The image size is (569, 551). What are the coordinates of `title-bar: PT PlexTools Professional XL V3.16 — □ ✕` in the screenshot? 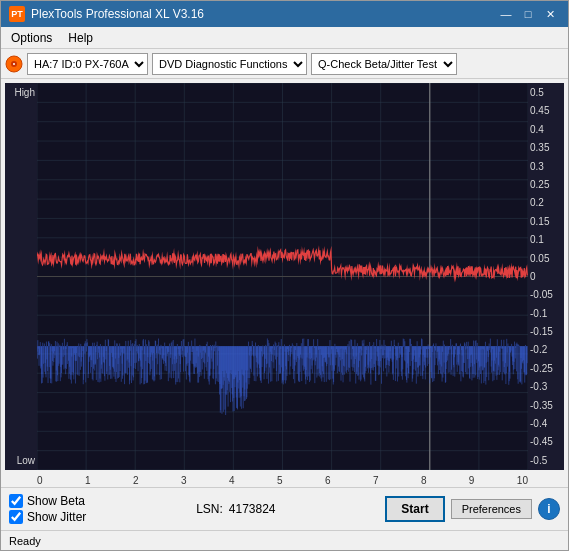 It's located at (284, 14).